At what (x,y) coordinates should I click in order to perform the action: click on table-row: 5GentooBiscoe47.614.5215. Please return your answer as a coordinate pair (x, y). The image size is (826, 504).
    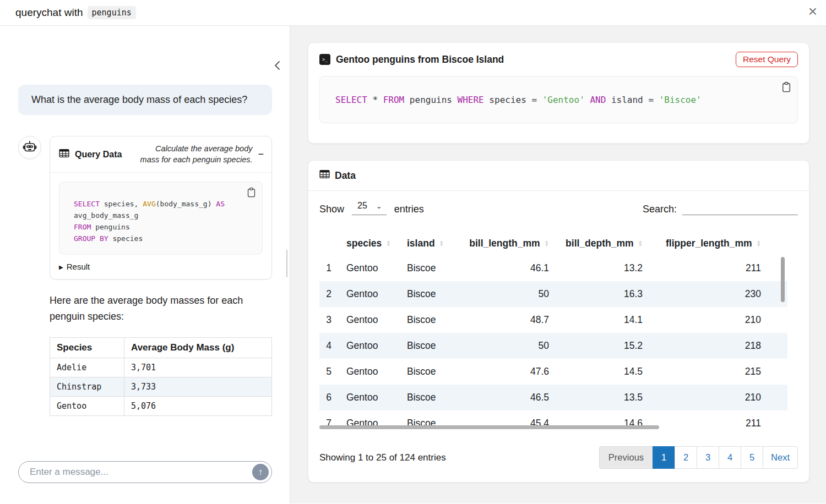
    Looking at the image, I should click on (553, 372).